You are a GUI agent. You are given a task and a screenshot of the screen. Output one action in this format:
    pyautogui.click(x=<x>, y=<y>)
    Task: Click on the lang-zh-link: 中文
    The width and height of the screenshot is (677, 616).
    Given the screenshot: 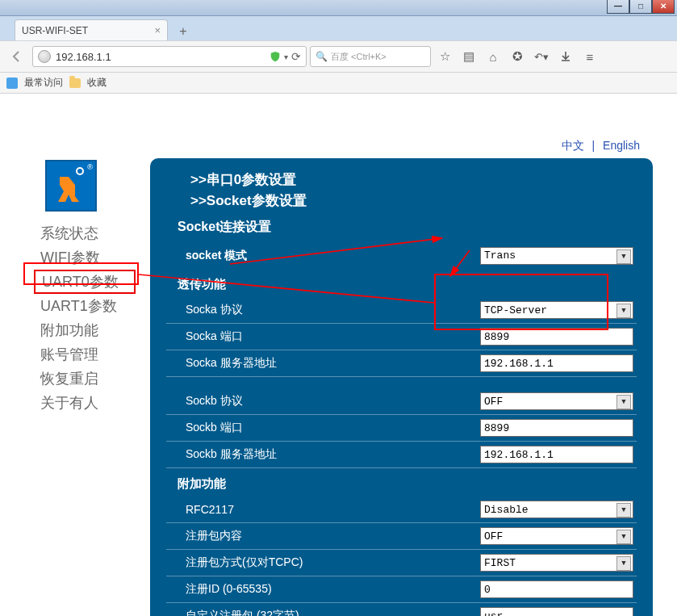 What is the action you would take?
    pyautogui.click(x=573, y=145)
    